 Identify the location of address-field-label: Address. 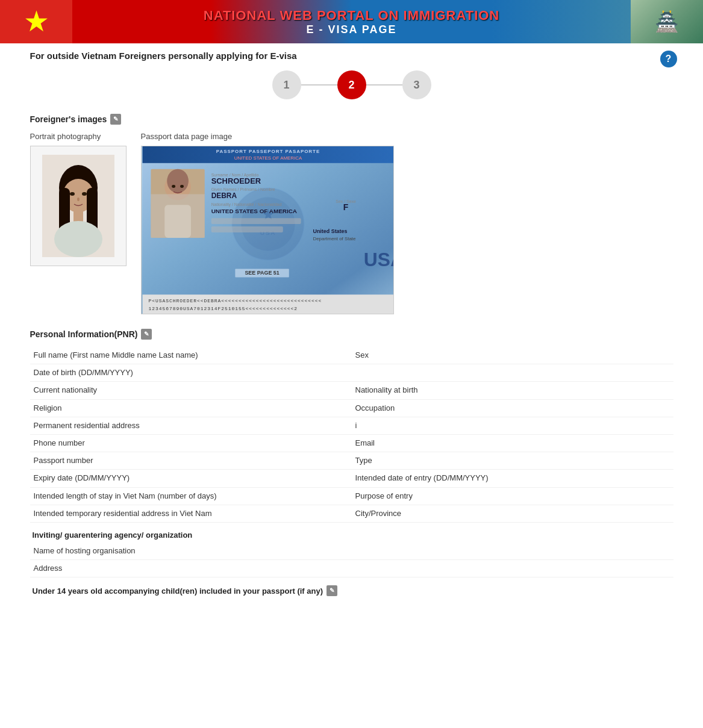
(191, 568).